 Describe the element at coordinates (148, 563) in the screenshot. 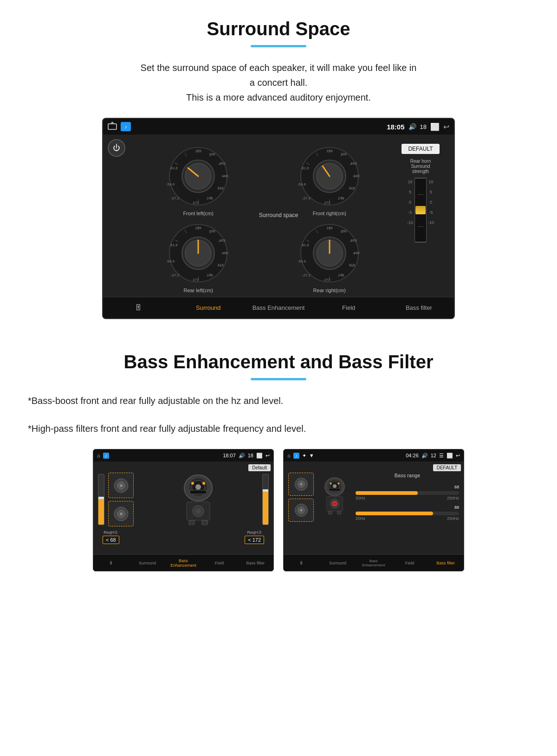

I see `tab2-surround: Surround` at that location.